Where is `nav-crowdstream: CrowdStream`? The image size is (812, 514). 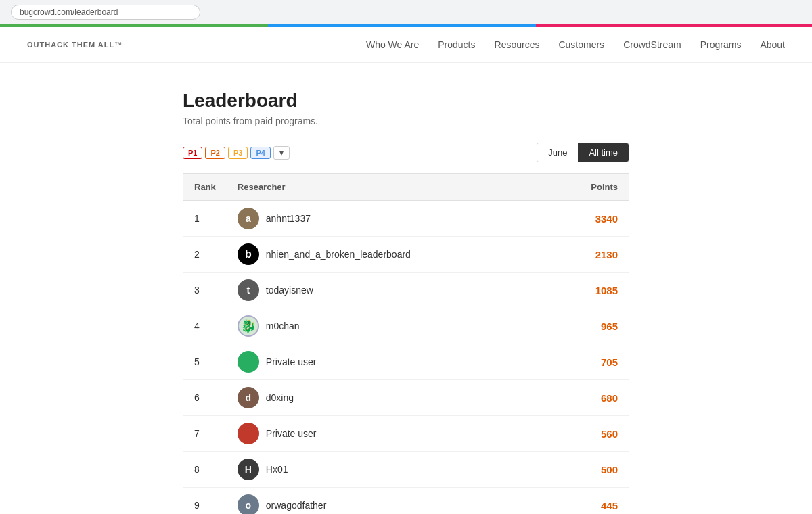 nav-crowdstream: CrowdStream is located at coordinates (652, 45).